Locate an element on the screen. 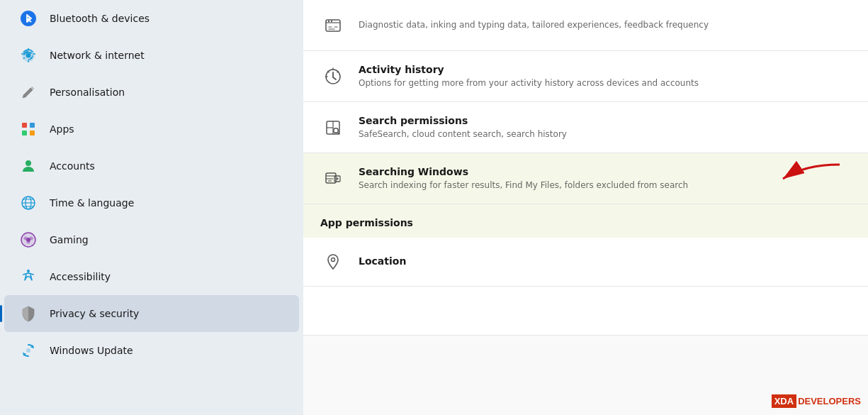 This screenshot has width=868, height=415. sidebar-item-personalisation: Personalisation is located at coordinates (152, 92).